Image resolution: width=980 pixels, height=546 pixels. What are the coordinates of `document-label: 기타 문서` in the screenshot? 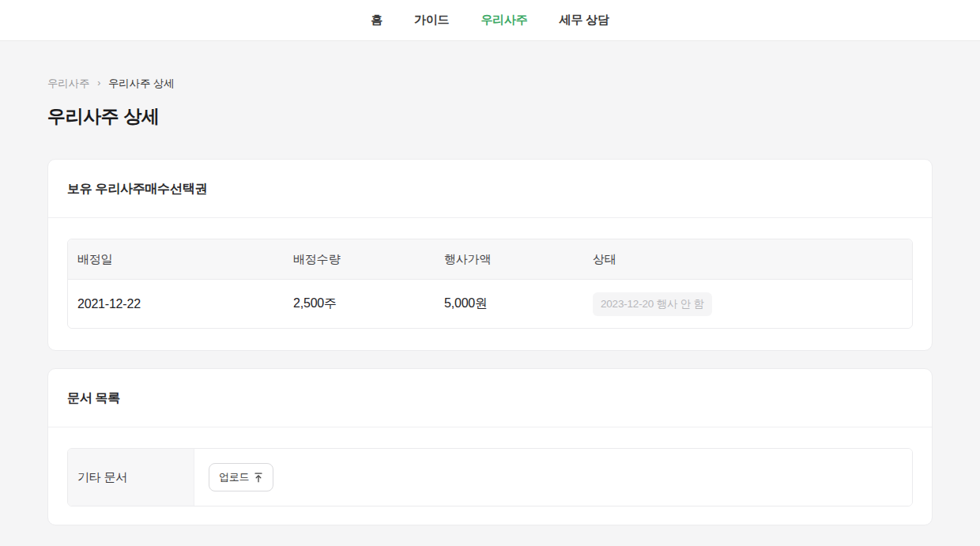 It's located at (103, 477).